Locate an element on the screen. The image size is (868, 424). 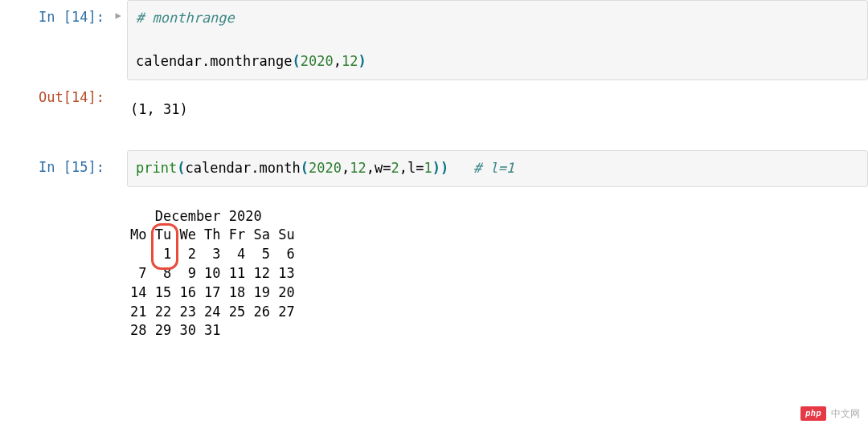
code-num: 2 is located at coordinates (395, 168).